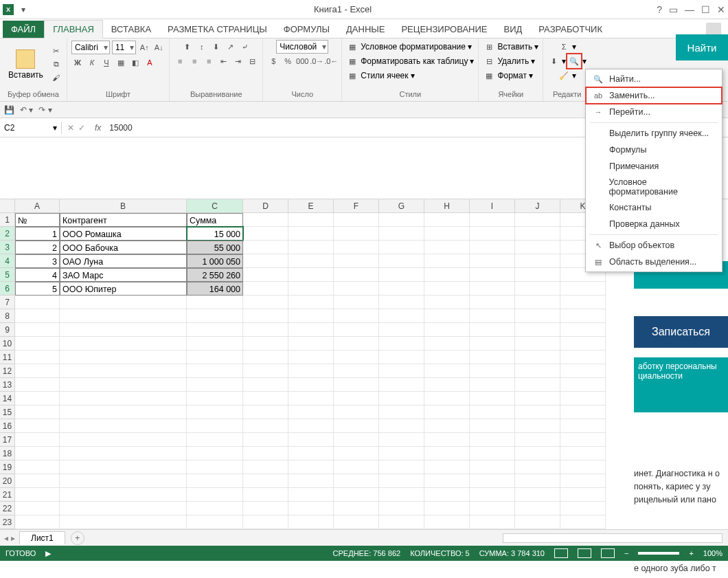 Image resolution: width=728 pixels, height=578 pixels. I want to click on wrap-text-button: ⤶, so click(245, 47).